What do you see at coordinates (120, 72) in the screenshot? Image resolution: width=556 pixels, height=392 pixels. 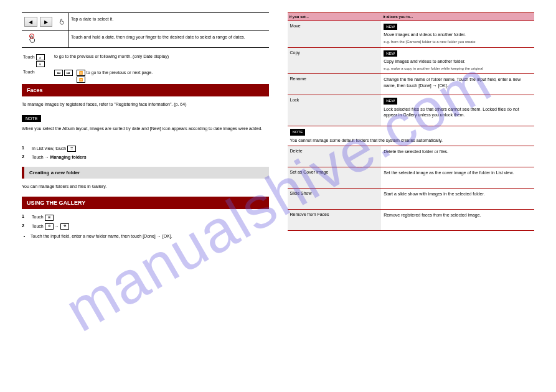 I see `text: to go to the previous or next page.` at bounding box center [120, 72].